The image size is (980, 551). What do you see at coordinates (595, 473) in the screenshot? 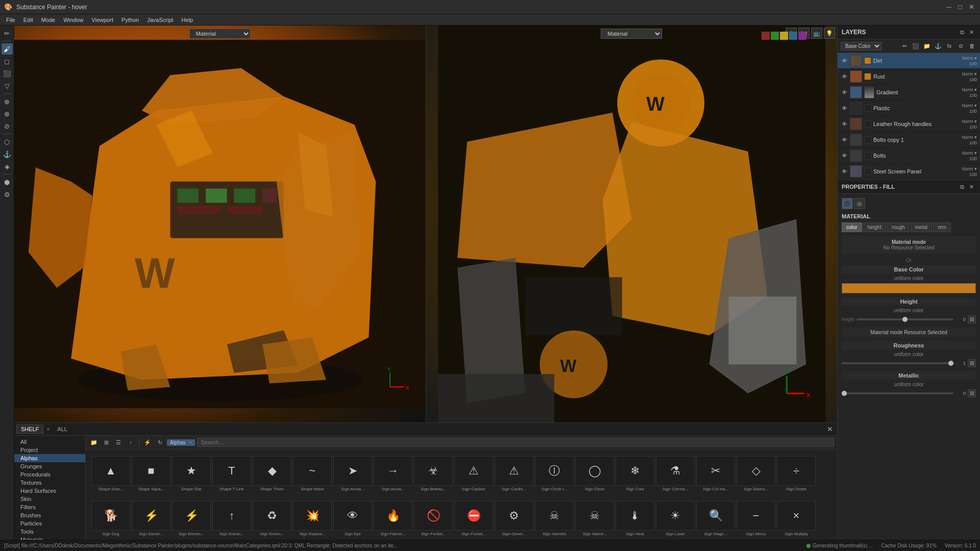
I see `shelf-icon-row1-container-12: ◯Sign Circle` at bounding box center [595, 473].